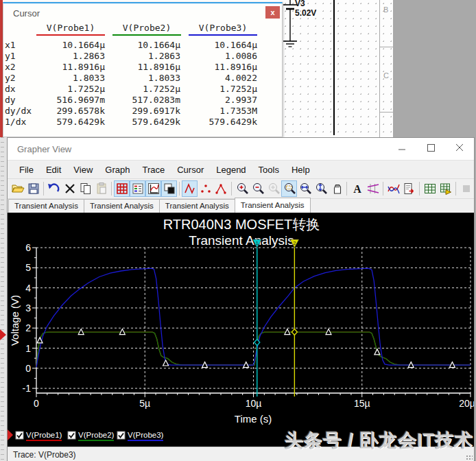  Describe the element at coordinates (147, 29) in the screenshot. I see `cursor-column-header: V(Probe2)` at that location.